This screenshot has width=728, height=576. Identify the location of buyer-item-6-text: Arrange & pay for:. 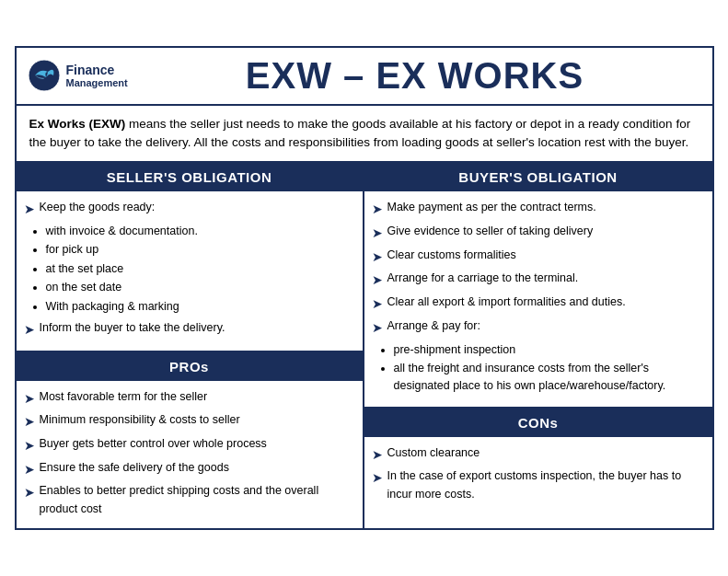
(545, 326).